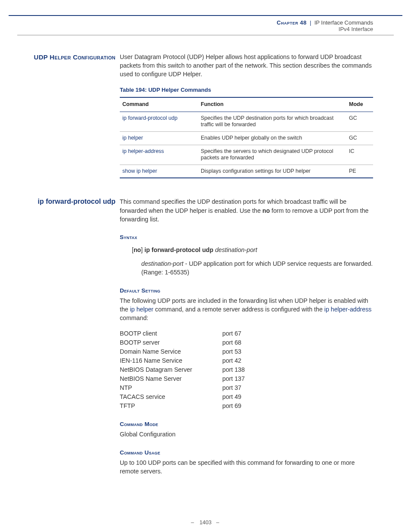  What do you see at coordinates (272, 155) in the screenshot?
I see `cmd-func: Specifies the servers to which designate…` at bounding box center [272, 155].